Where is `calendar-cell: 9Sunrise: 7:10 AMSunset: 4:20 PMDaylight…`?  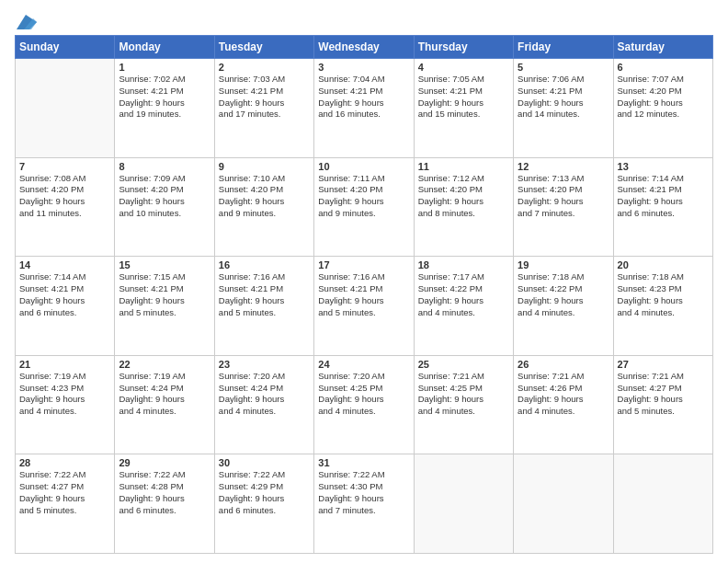 calendar-cell: 9Sunrise: 7:10 AMSunset: 4:20 PMDaylight… is located at coordinates (264, 207).